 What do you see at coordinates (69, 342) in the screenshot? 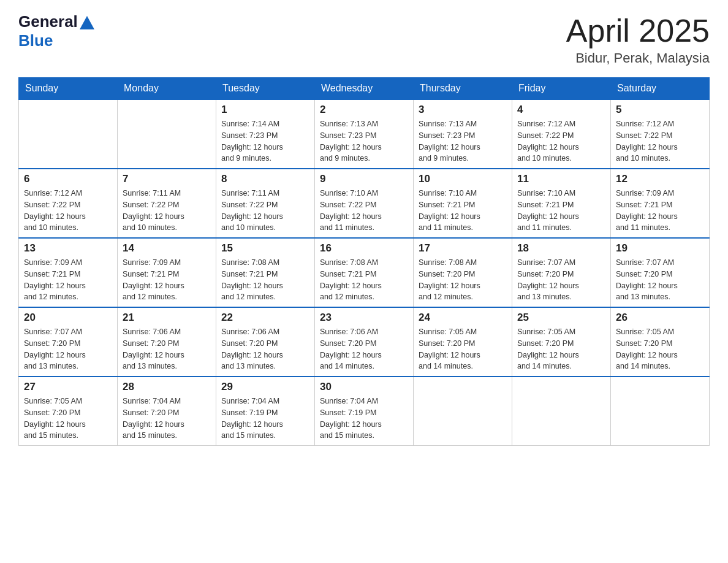
I see `calendar-cell: 20Sunrise: 7:07 AMSunset: 7:20 PMDayligh…` at bounding box center [69, 342].